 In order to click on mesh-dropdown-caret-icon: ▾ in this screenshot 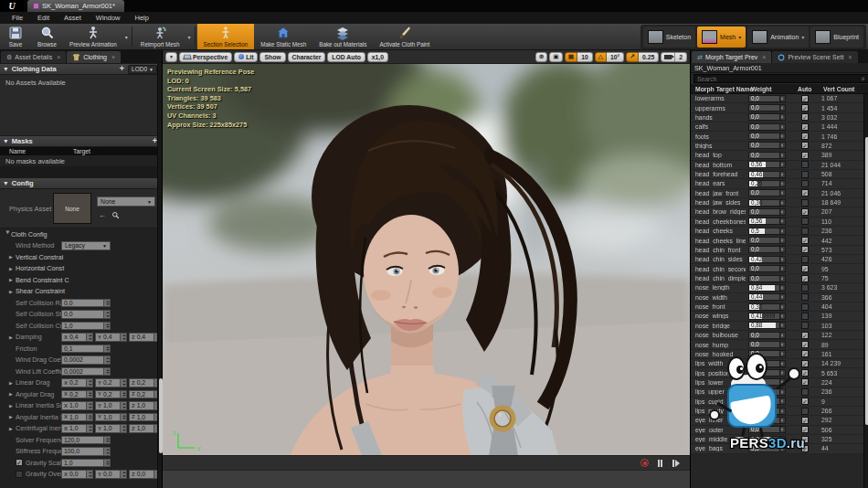, I will do `click(740, 37)`.